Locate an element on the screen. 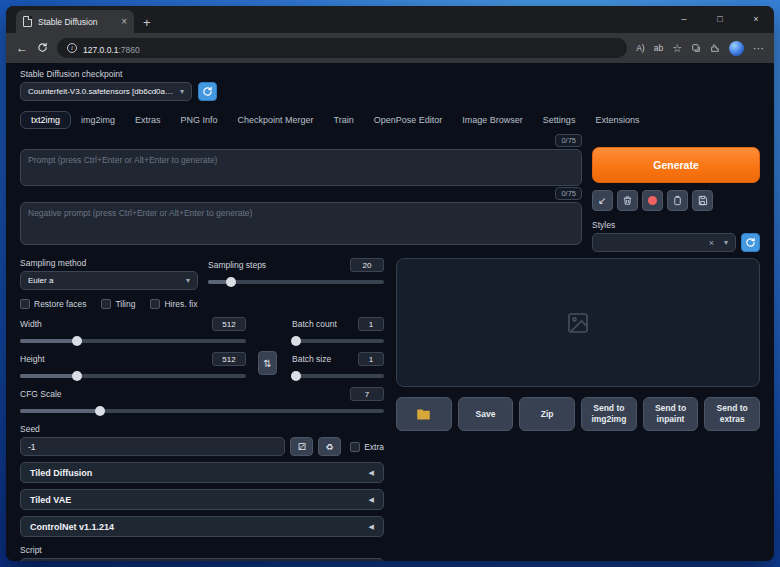  new-tab-button: + is located at coordinates (147, 22).